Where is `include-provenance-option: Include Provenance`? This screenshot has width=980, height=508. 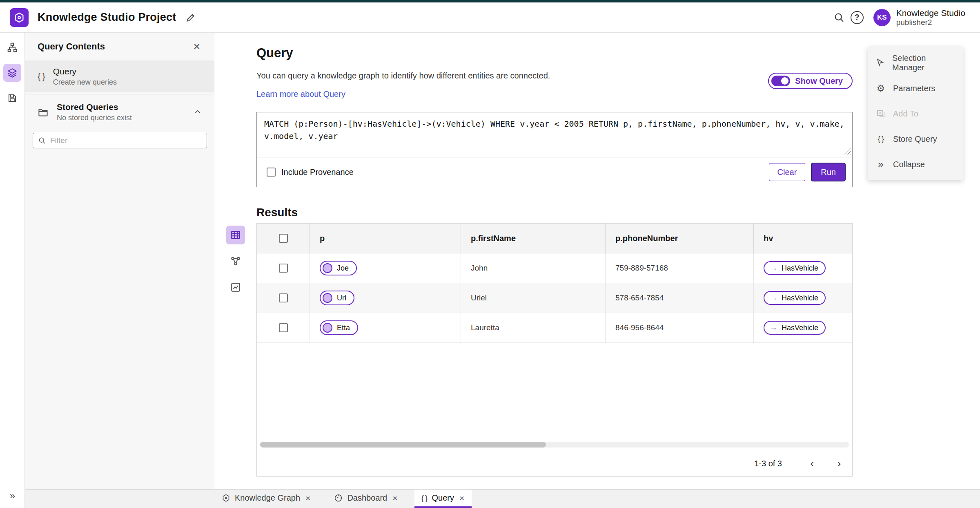 include-provenance-option: Include Provenance is located at coordinates (310, 172).